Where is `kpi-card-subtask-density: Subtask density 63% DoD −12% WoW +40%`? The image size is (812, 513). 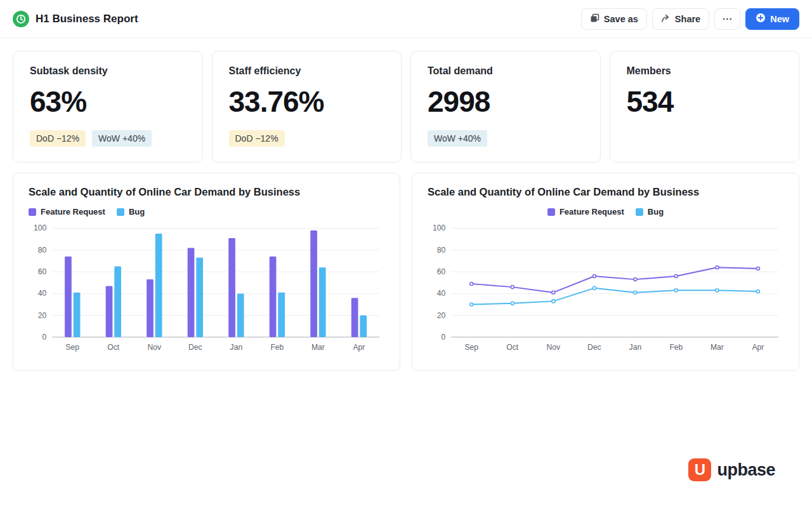 kpi-card-subtask-density: Subtask density 63% DoD −12% WoW +40% is located at coordinates (108, 107).